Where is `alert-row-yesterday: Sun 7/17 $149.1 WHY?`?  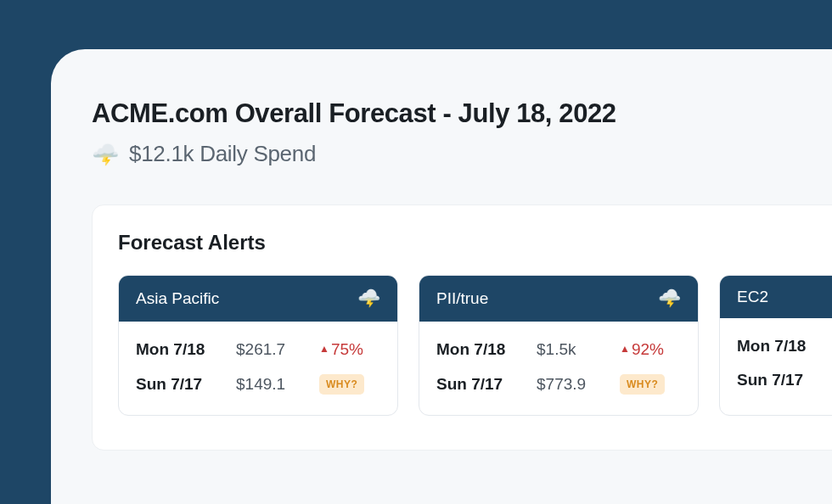 alert-row-yesterday: Sun 7/17 $149.1 WHY? is located at coordinates (258, 384).